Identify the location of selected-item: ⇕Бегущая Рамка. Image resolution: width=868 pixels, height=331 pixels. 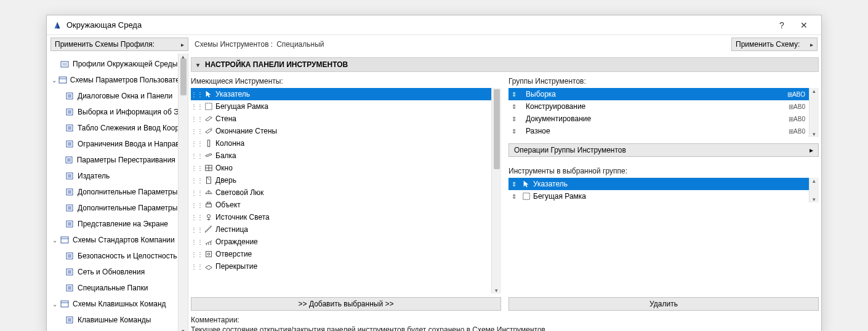
(664, 196).